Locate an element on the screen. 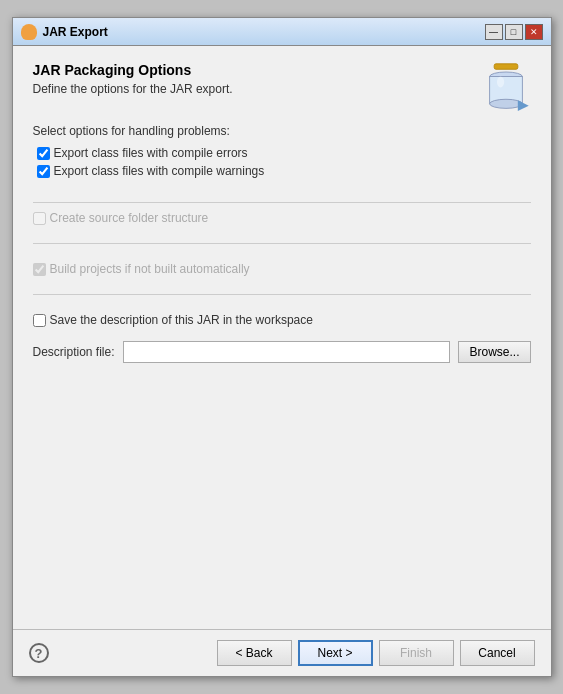  browse-button: Browse... is located at coordinates (494, 352).